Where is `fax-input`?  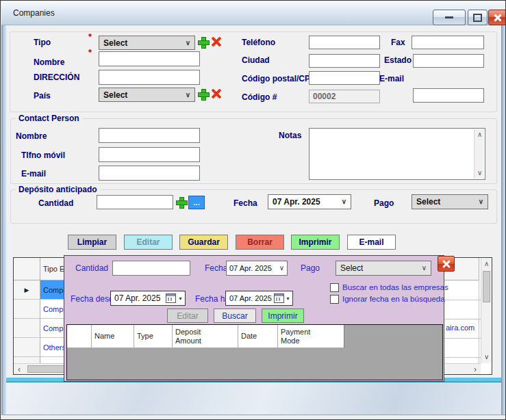
fax-input is located at coordinates (448, 42).